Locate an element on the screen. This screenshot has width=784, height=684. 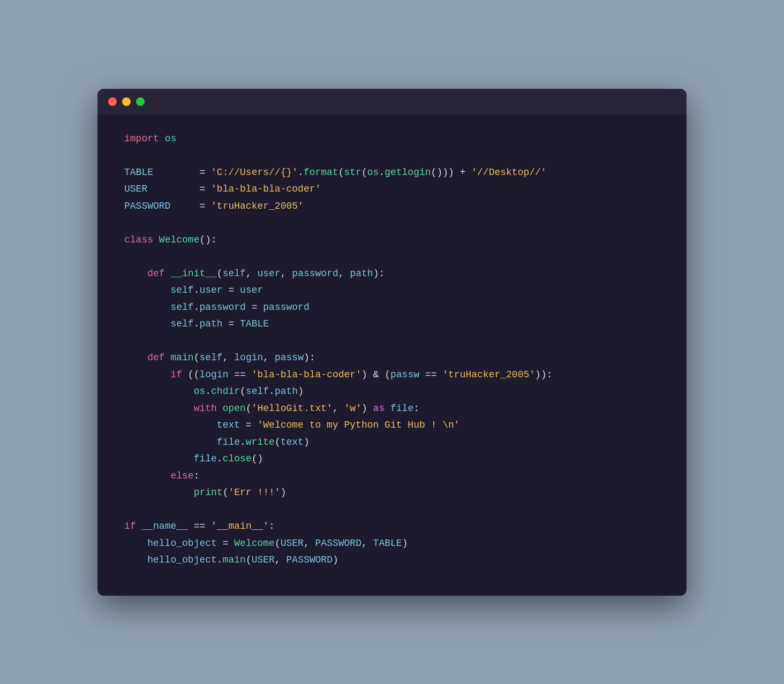
code-line-15: if ((login == 'bla-bla-bla-coder') & (pa… is located at coordinates (392, 375).